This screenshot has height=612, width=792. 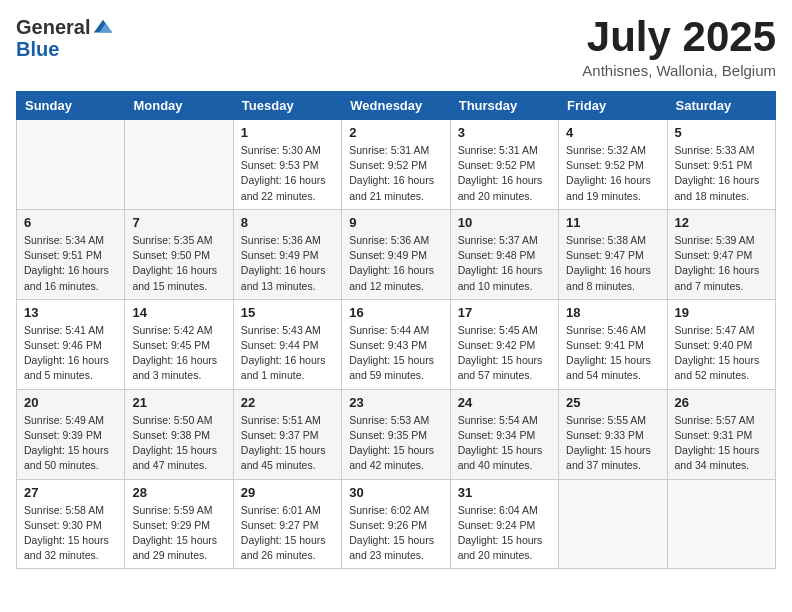 What do you see at coordinates (504, 354) in the screenshot?
I see `day-info: Sunrise: 5:45 AM Sunset: 9:42 PM Dayligh…` at bounding box center [504, 354].